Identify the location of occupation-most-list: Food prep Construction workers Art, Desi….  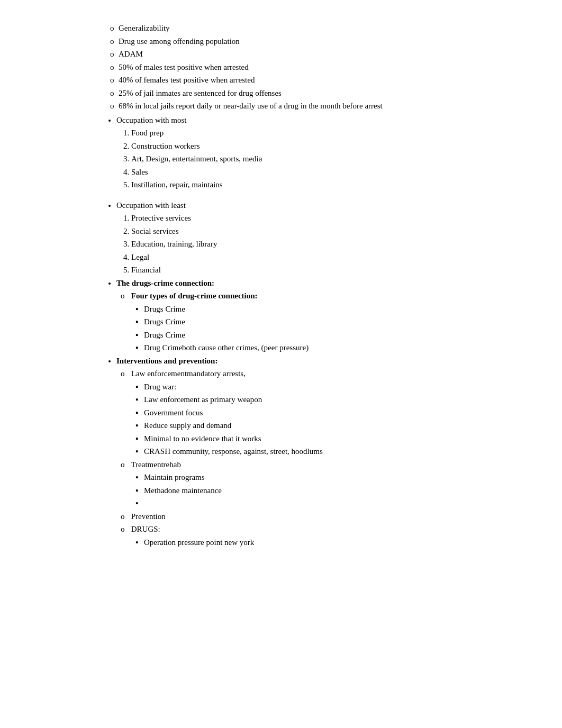
(323, 159).